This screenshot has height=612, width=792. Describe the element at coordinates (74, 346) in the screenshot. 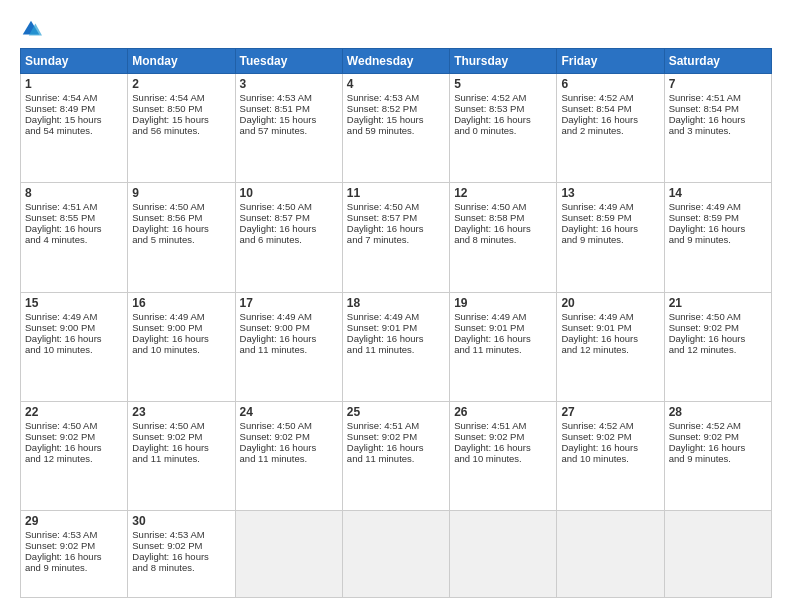

I see `calendar-cell: 15Sunrise: 4:49 AMSunset: 9:00 PMDayligh…` at that location.